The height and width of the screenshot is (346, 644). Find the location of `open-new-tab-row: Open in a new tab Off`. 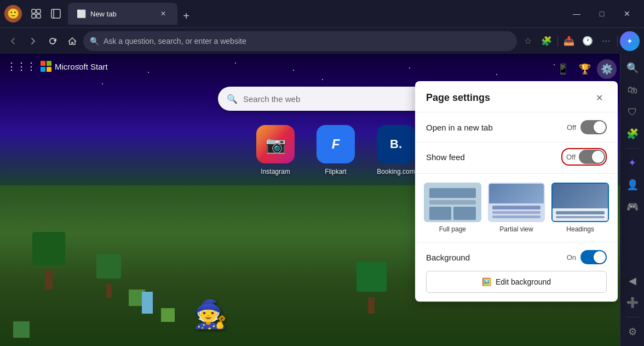

open-new-tab-row: Open in a new tab Off is located at coordinates (516, 127).